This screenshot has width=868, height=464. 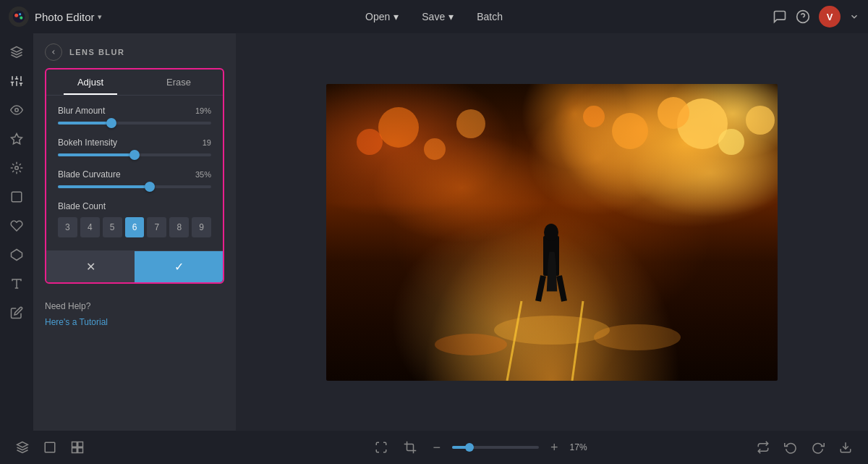 I want to click on undo-btn, so click(x=791, y=447).